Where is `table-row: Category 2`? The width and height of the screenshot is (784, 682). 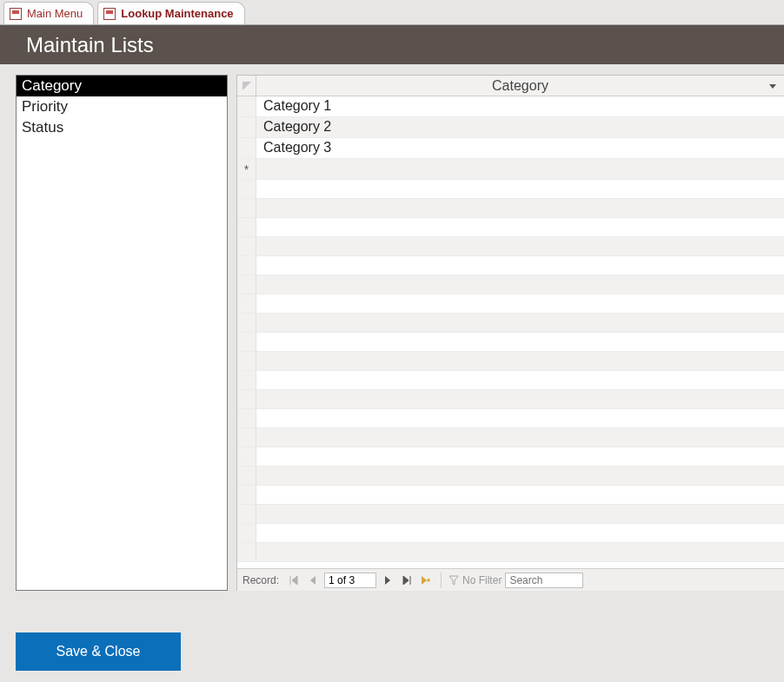
table-row: Category 2 is located at coordinates (511, 128).